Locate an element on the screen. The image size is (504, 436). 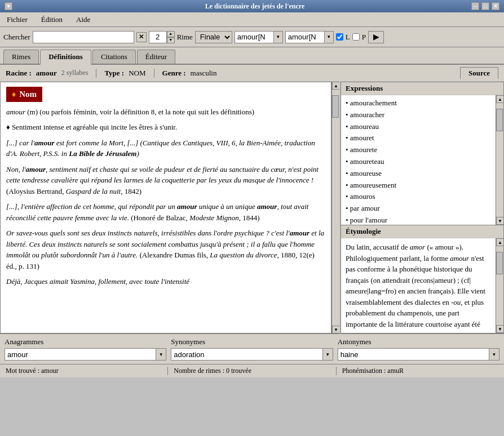
combo2-box: ▼ is located at coordinates (310, 37).